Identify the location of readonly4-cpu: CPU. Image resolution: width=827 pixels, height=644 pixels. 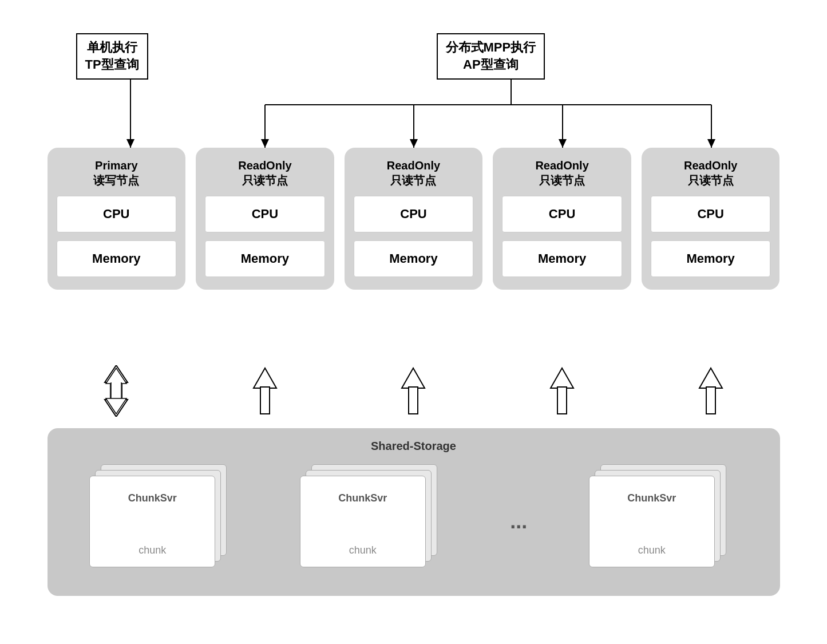
(711, 214).